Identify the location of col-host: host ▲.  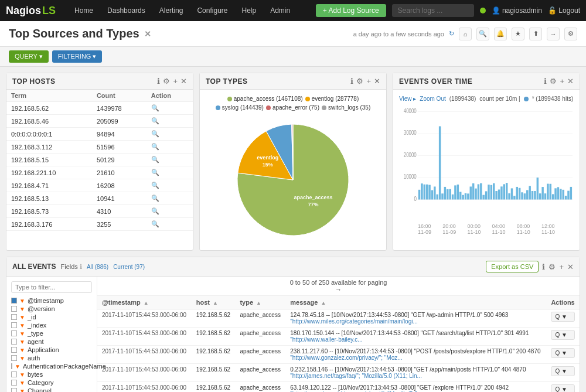
(213, 302).